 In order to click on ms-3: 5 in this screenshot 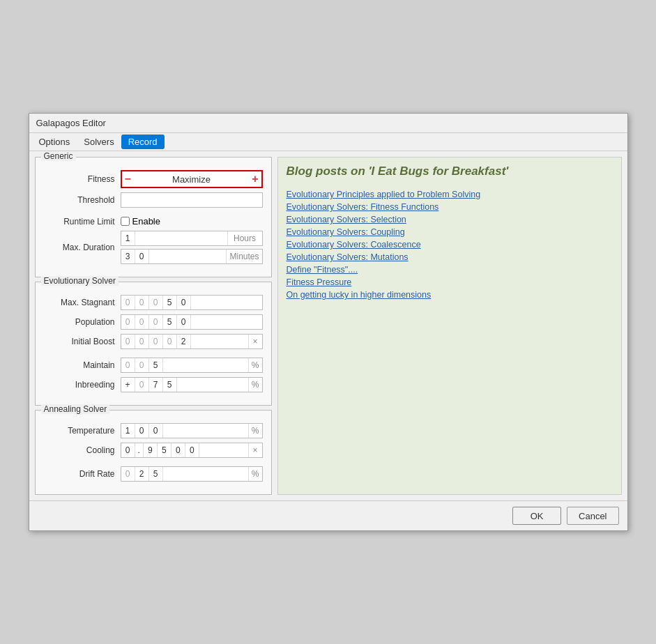, I will do `click(170, 302)`.